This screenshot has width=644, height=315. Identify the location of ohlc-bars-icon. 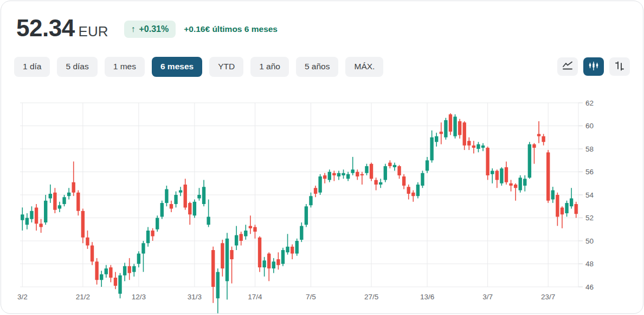
(620, 67).